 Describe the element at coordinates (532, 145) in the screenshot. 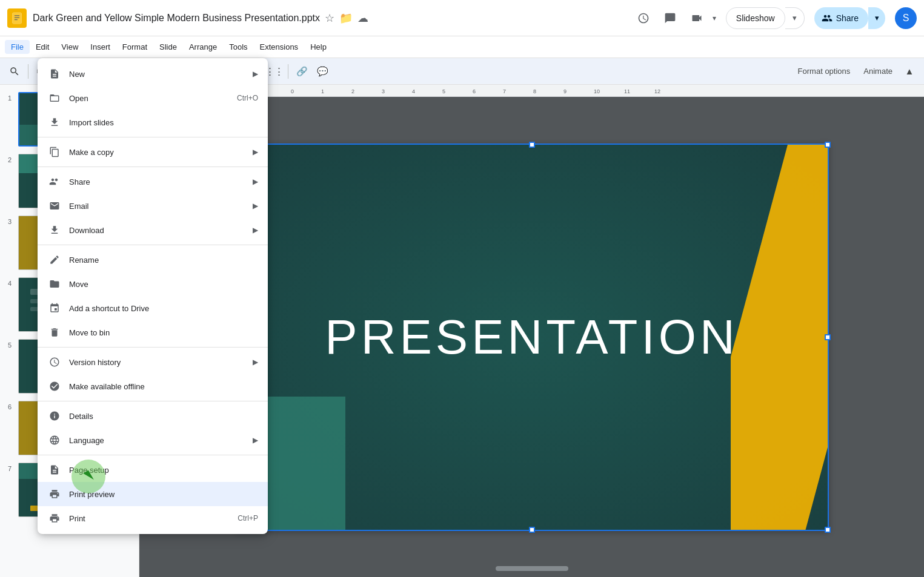

I see `handle-tc` at that location.